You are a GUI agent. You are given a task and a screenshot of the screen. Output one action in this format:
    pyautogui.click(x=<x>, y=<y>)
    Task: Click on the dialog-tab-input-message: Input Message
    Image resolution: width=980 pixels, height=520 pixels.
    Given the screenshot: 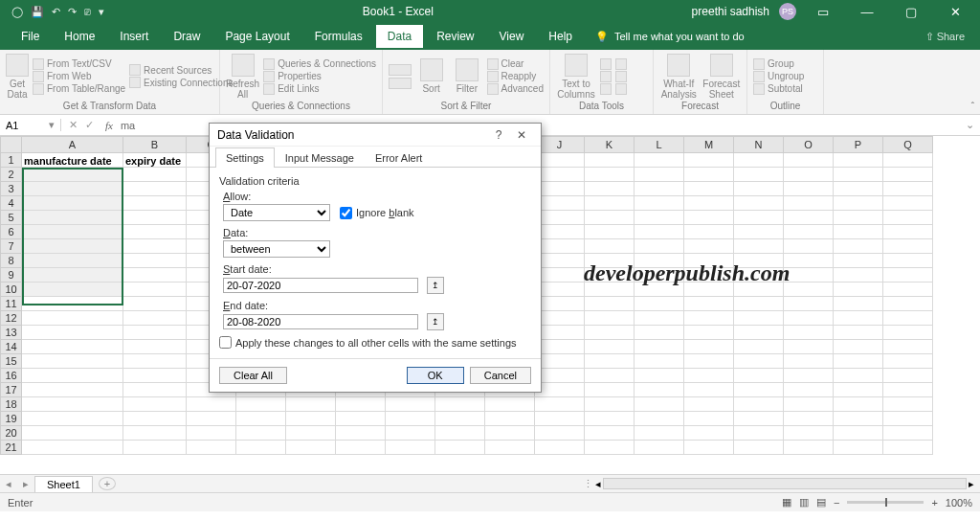 What is the action you would take?
    pyautogui.click(x=320, y=157)
    